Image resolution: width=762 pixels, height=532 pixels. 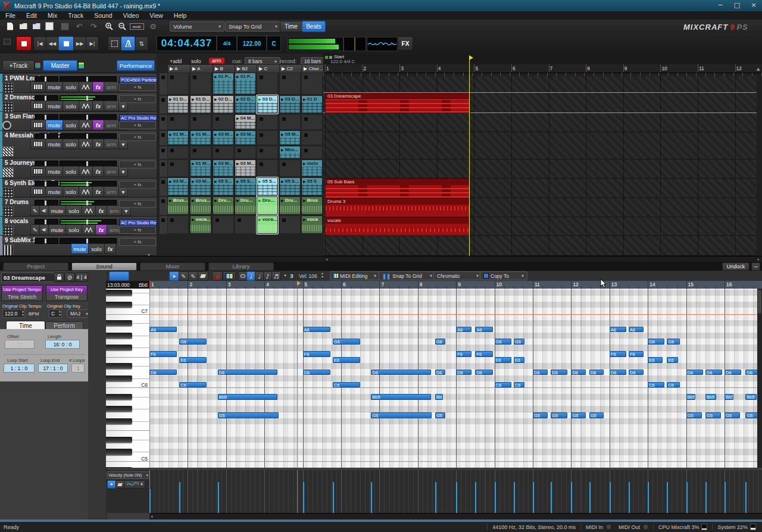 What do you see at coordinates (79, 121) in the screenshot?
I see `track-header-3: 3 Sun Flaremutesolofxarm▾AC Pro Studio R…` at bounding box center [79, 121].